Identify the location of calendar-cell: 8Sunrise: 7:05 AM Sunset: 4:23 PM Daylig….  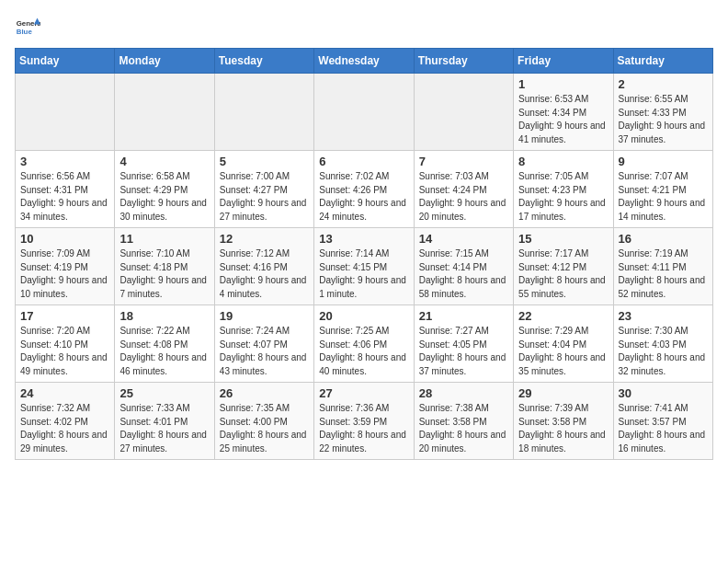
(563, 190).